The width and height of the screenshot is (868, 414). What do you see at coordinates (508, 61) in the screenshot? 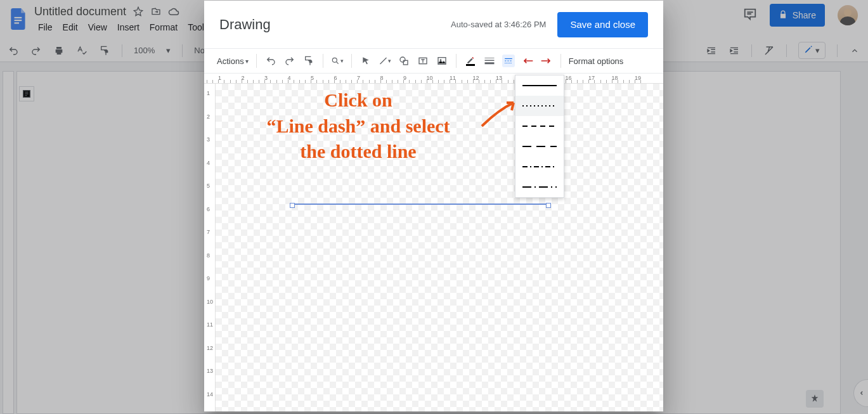
I see `line-dash-icon` at bounding box center [508, 61].